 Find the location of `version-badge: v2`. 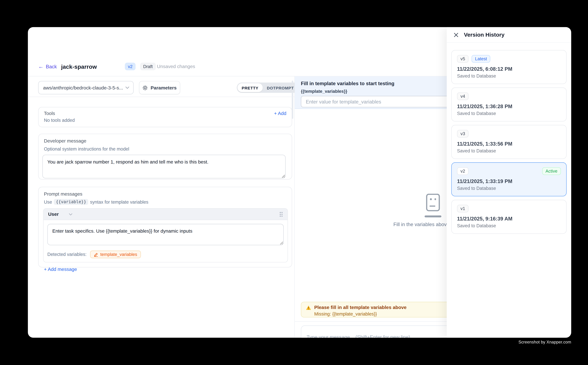

version-badge: v2 is located at coordinates (130, 67).